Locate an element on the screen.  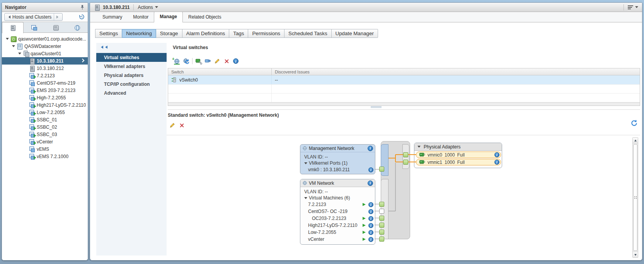
scroll-down-button is located at coordinates (635, 254).